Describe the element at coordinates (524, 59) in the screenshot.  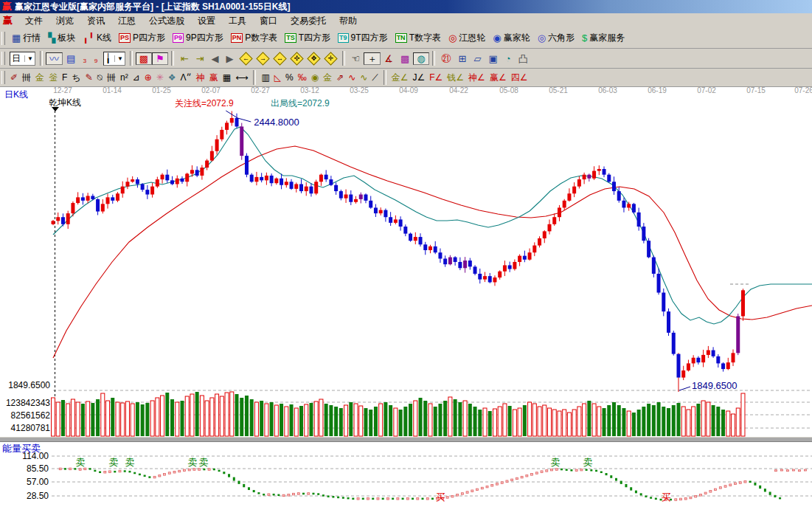
I see `print-button: 凸` at that location.